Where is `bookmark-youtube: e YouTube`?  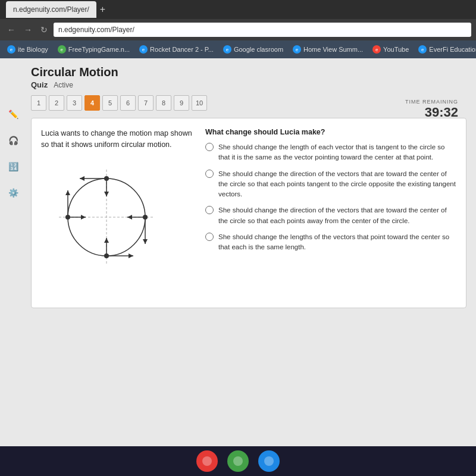 bookmark-youtube: e YouTube is located at coordinates (390, 49).